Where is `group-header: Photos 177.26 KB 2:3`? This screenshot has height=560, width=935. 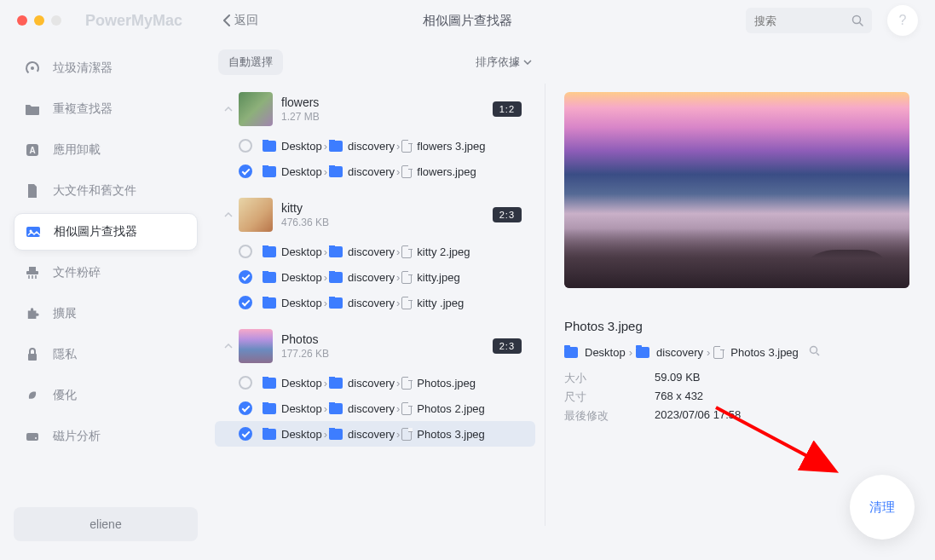
group-header: Photos 177.26 KB 2:3 is located at coordinates (375, 346).